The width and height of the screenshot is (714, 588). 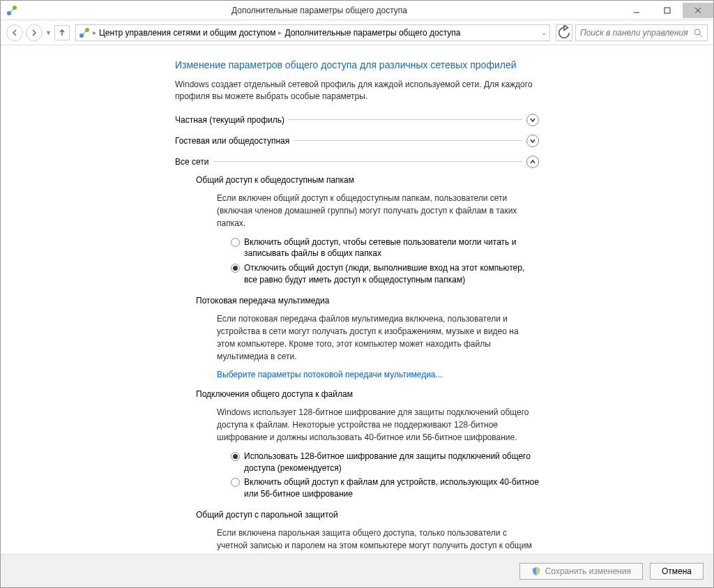 What do you see at coordinates (676, 571) in the screenshot?
I see `cancel-button-label: Отмена` at bounding box center [676, 571].